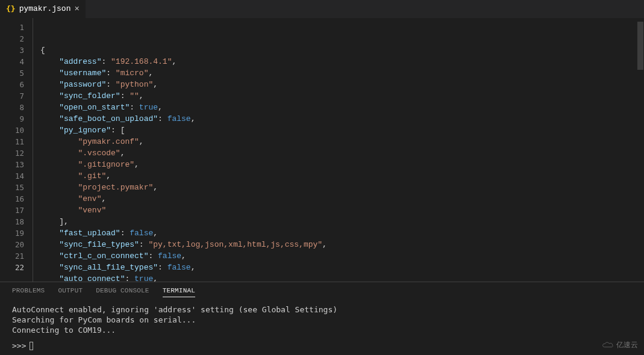  What do you see at coordinates (12, 39) in the screenshot?
I see `line-number: 2` at bounding box center [12, 39].